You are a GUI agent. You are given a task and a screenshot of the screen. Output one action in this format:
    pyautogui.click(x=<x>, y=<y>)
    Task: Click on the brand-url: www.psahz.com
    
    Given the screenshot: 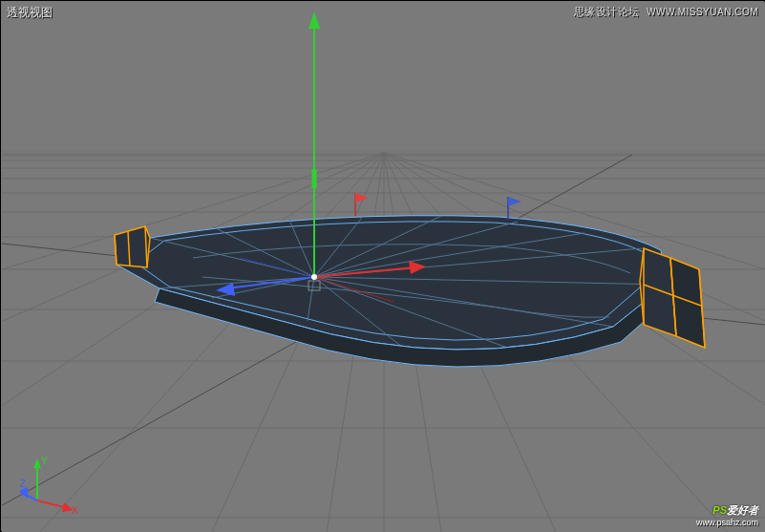 What is the action you would take?
    pyautogui.click(x=728, y=522)
    